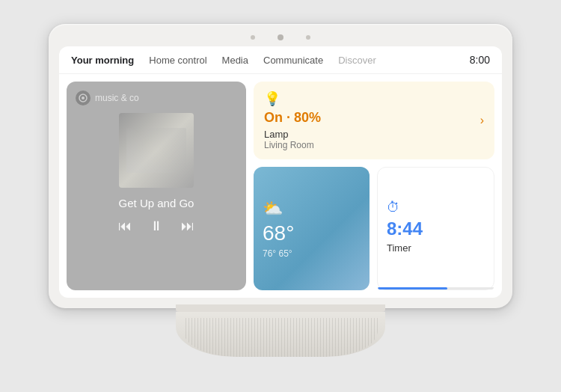 The height and width of the screenshot is (392, 561). I want to click on prev-button: ⏮, so click(125, 226).